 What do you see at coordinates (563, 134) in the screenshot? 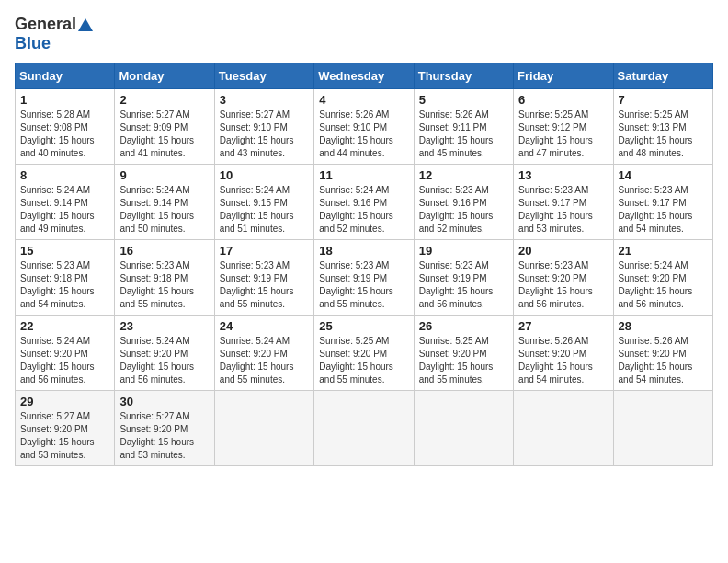
I see `day-info: Sunrise: 5:25 AMSunset: 9:12 PMDaylight:…` at bounding box center [563, 134].